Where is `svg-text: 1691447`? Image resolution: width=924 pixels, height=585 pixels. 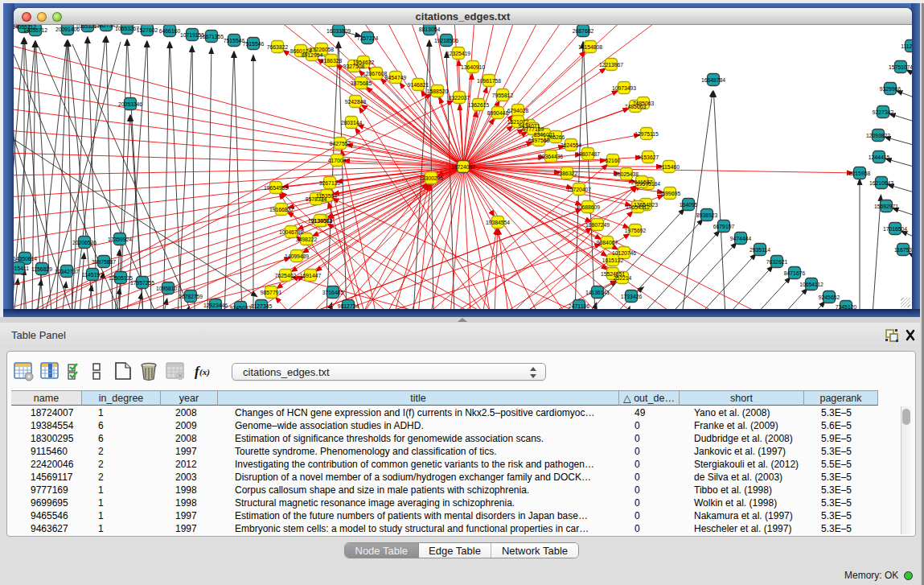
svg-text: 1691447 is located at coordinates (310, 275).